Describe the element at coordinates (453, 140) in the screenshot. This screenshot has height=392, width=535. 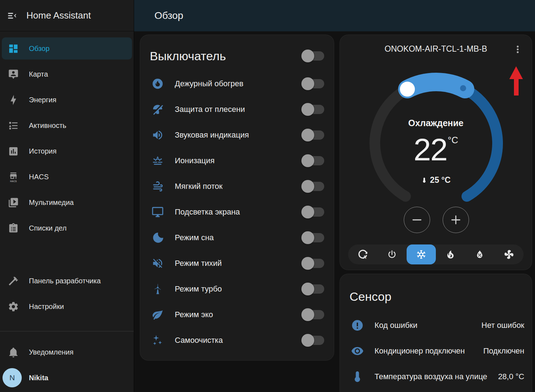
I see `target-temp-unit: °C` at that location.